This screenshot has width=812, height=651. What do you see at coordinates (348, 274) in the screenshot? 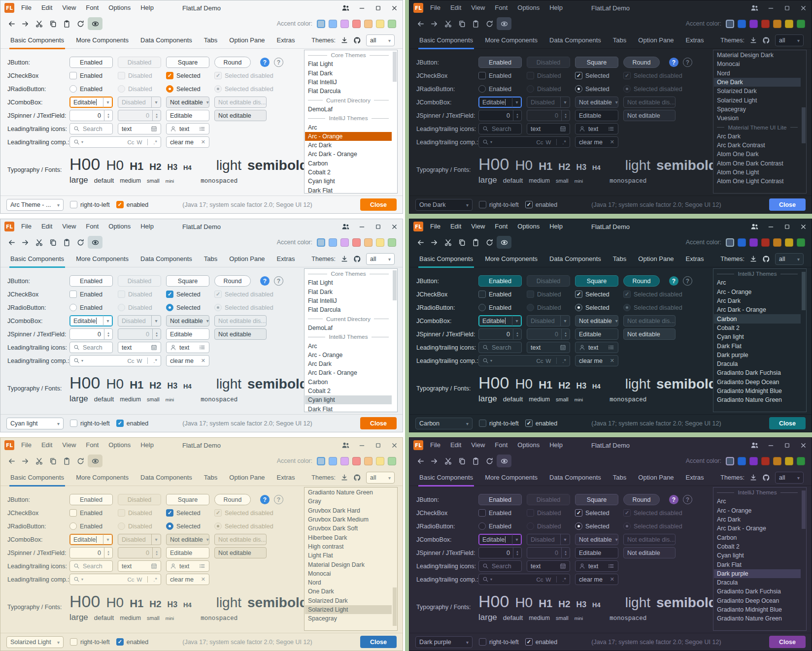
I see `theme-list-item: Core Themes` at bounding box center [348, 274].